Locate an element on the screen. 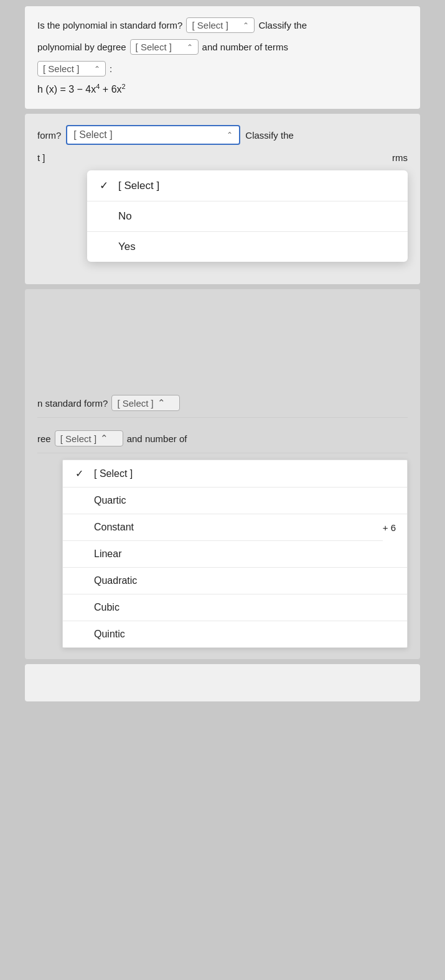  select-standard-form-active: [ Select ] ⌃ is located at coordinates (153, 135).